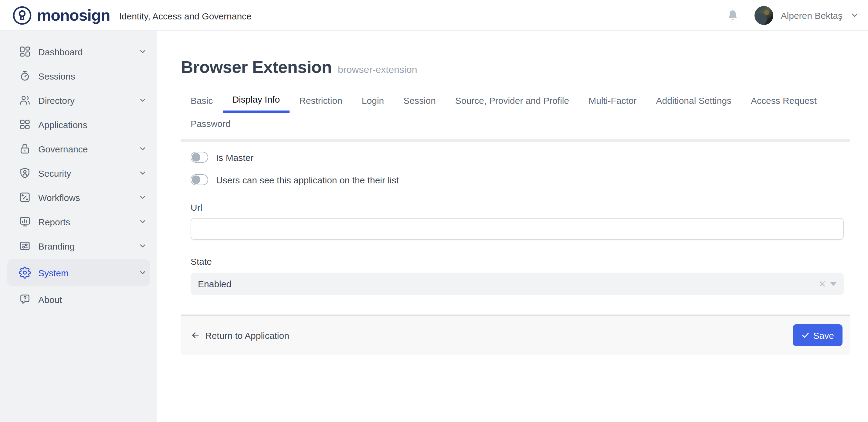  Describe the element at coordinates (25, 299) in the screenshot. I see `help-bubble-icon` at that location.